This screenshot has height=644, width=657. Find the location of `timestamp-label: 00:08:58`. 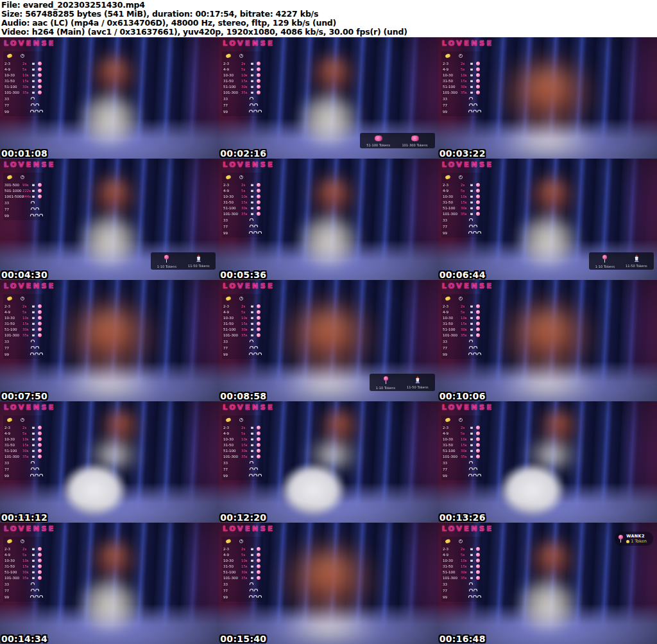

timestamp-label: 00:08:58 is located at coordinates (243, 396).